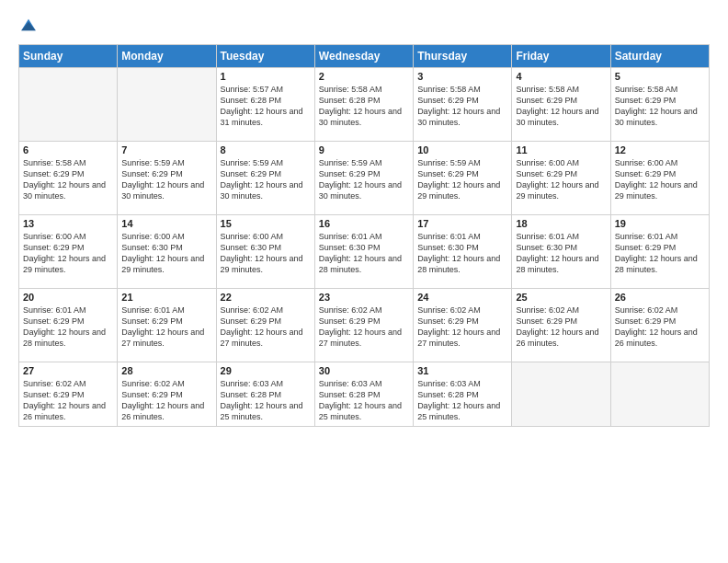 The height and width of the screenshot is (563, 728). Describe the element at coordinates (463, 395) in the screenshot. I see `calendar-cell: 31Sunrise: 6:03 AM Sunset: 6:28 PM Dayli…` at that location.